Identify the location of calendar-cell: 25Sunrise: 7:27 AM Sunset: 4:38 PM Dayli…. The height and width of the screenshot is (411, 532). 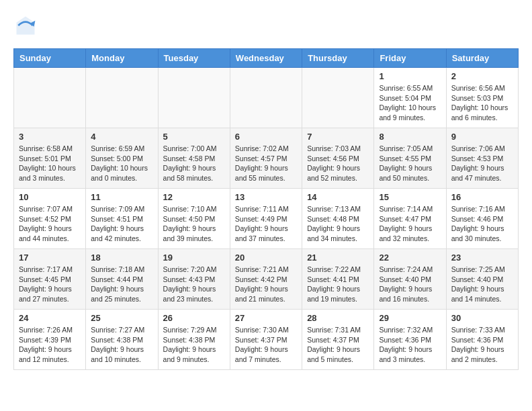
(122, 340).